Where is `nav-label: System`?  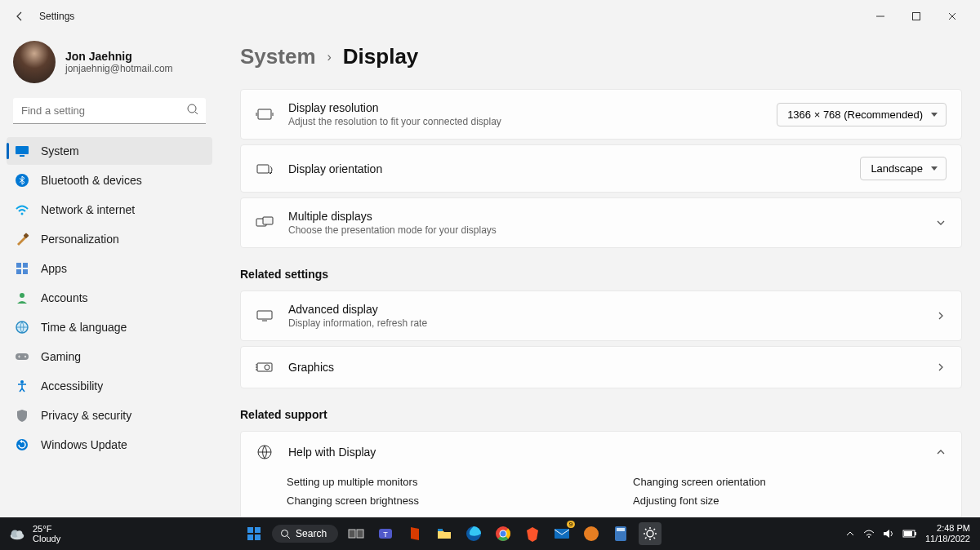
nav-label: System is located at coordinates (60, 151).